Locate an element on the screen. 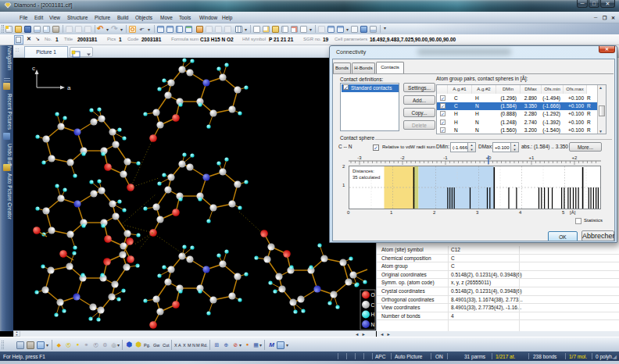 This screenshot has width=619, height=364. svg-text: N is located at coordinates (374, 325).